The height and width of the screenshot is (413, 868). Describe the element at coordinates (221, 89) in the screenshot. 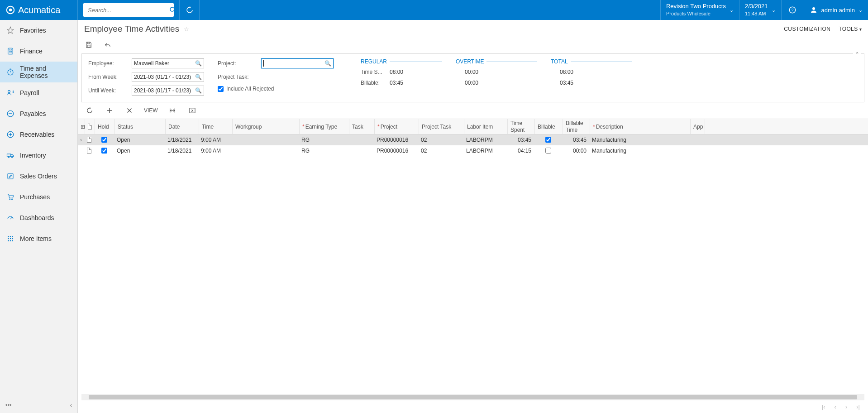

I see `include-rejected-checkbox` at that location.